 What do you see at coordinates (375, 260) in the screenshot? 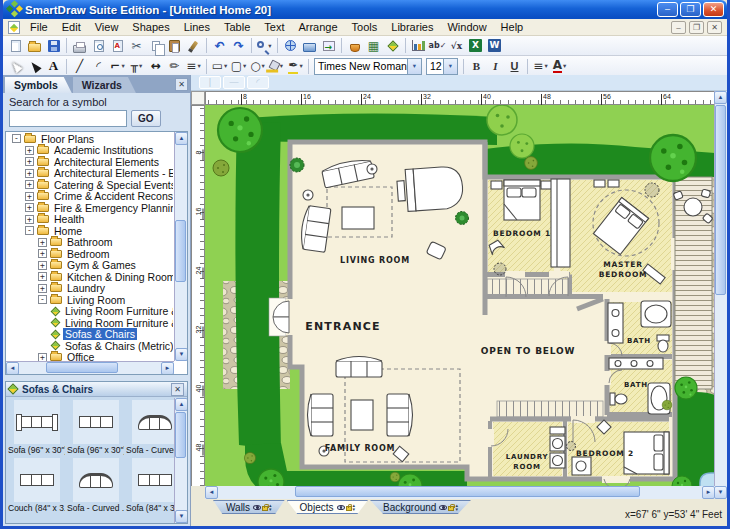
I see `living-room-label: LIVING ROOM` at bounding box center [375, 260].